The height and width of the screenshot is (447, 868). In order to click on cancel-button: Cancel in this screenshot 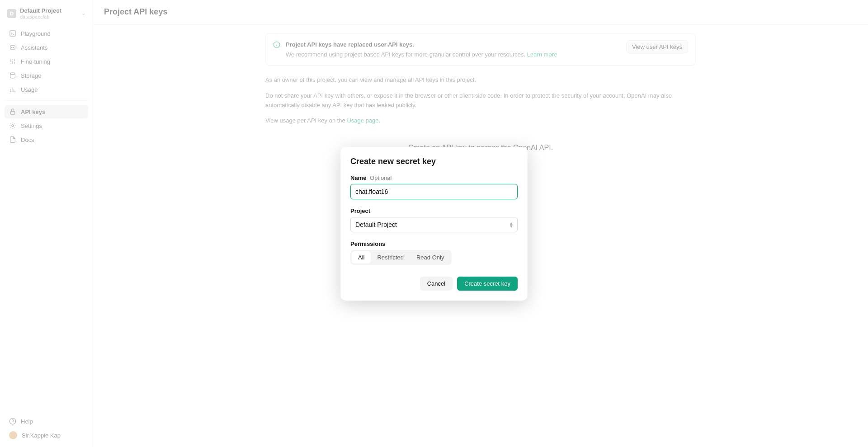, I will do `click(436, 284)`.